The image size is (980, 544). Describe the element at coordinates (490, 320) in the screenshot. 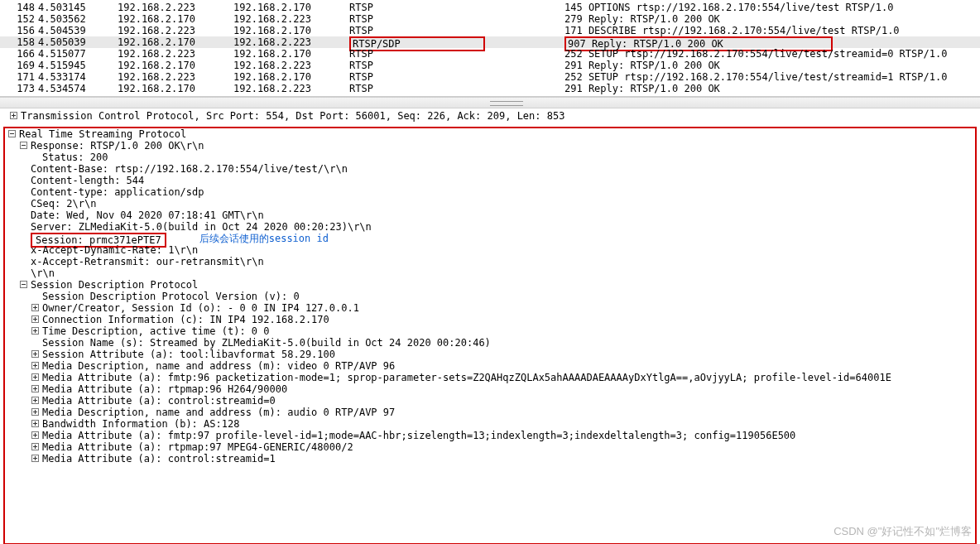

I see `tree-row: Connection Information (c): IN IP4 192.1…` at that location.